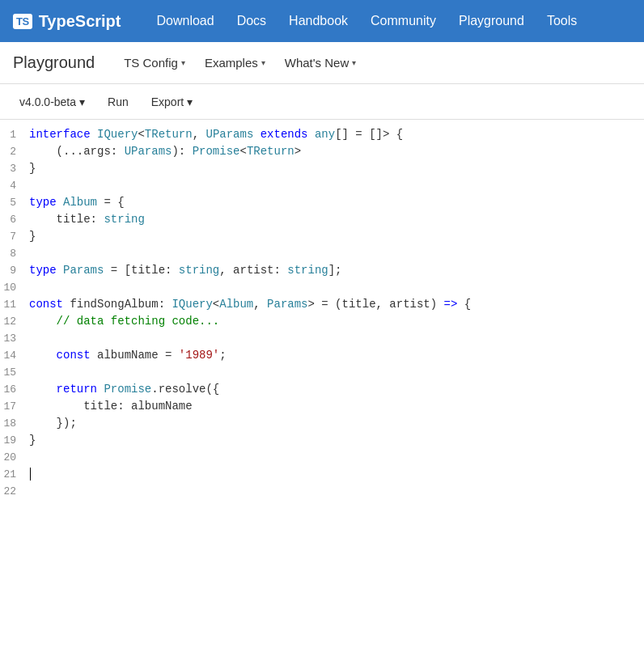 The height and width of the screenshot is (652, 644). I want to click on line-number: 20, so click(15, 458).